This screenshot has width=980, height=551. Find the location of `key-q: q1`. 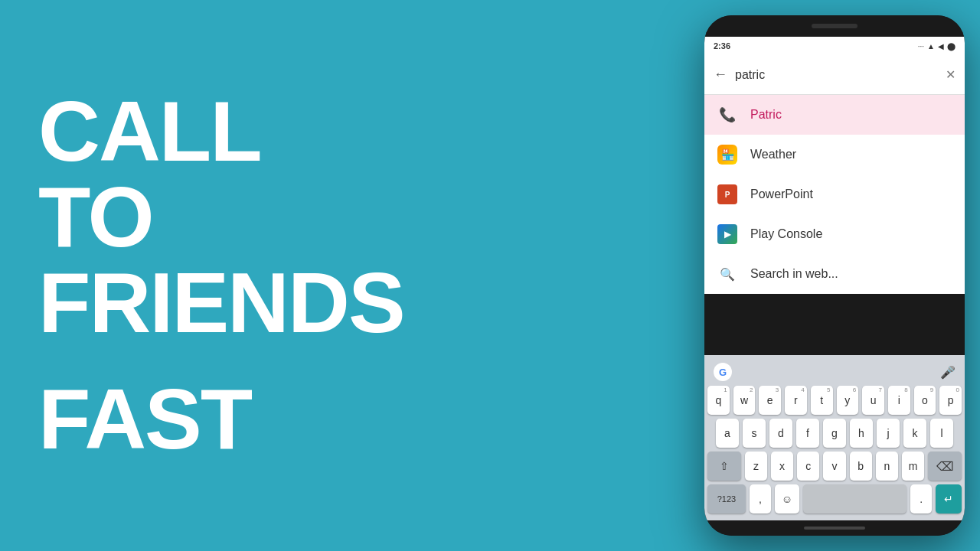

key-q: q1 is located at coordinates (718, 400).